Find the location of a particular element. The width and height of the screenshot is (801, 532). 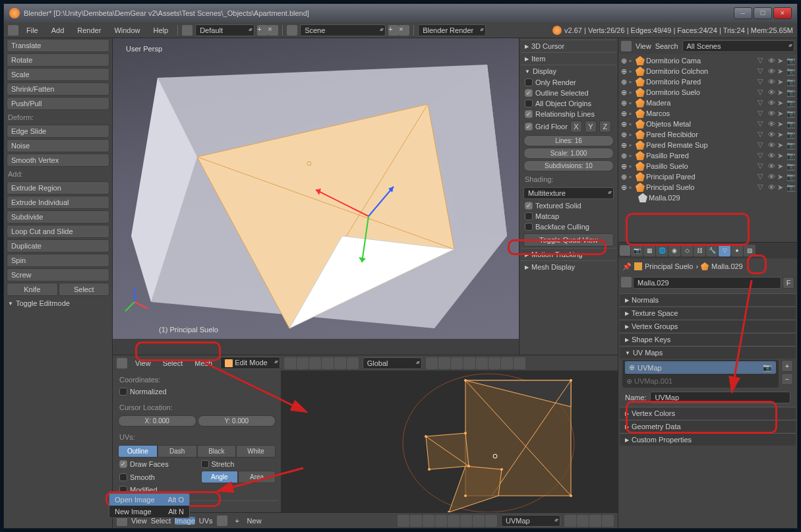

close-button: ✕ is located at coordinates (783, 13).